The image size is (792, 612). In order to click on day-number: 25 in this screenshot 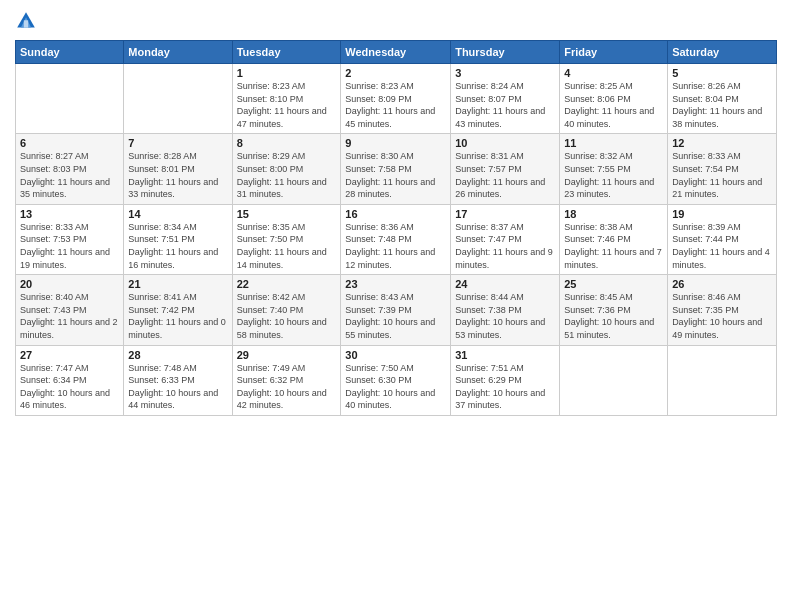, I will do `click(614, 284)`.